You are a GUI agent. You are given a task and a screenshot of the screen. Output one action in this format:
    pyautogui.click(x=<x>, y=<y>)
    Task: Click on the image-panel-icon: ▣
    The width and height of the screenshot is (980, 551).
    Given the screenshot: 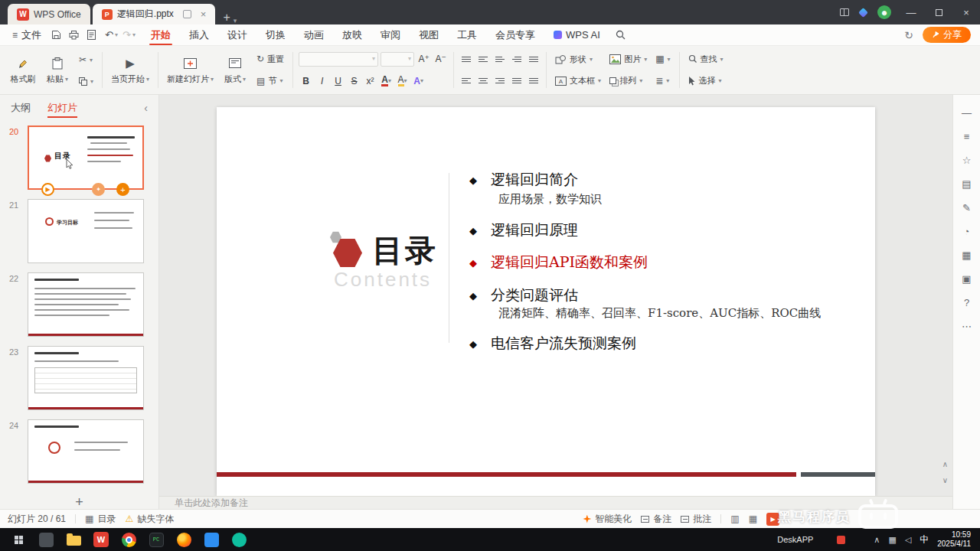 What is the action you would take?
    pyautogui.click(x=966, y=279)
    